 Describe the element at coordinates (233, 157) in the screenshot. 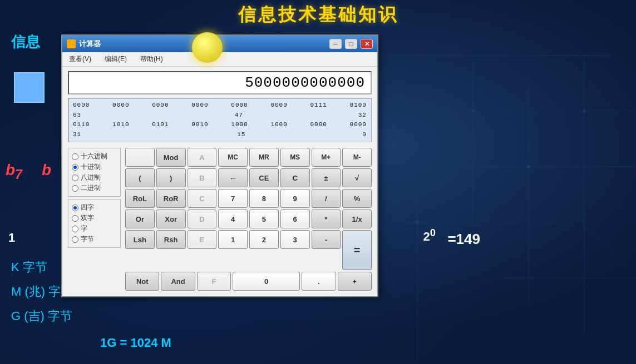

I see `btn-mc: MC` at that location.